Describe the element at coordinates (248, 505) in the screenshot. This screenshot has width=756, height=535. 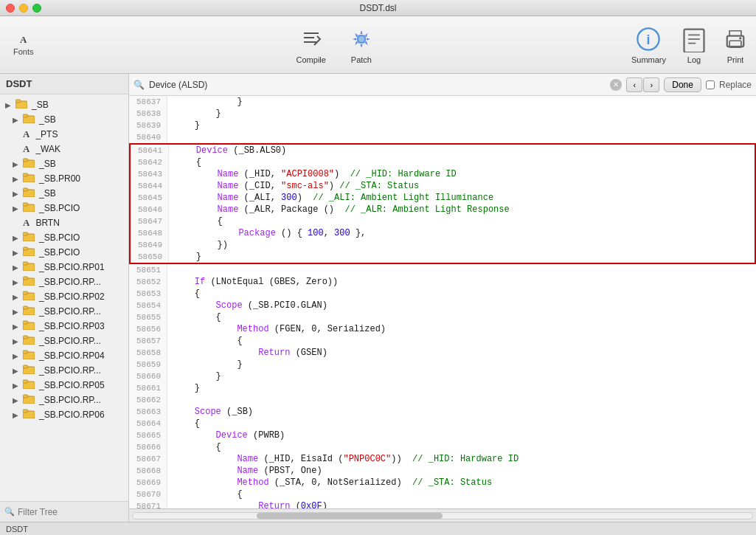
I see `line-content: Return (0x0F)` at that location.